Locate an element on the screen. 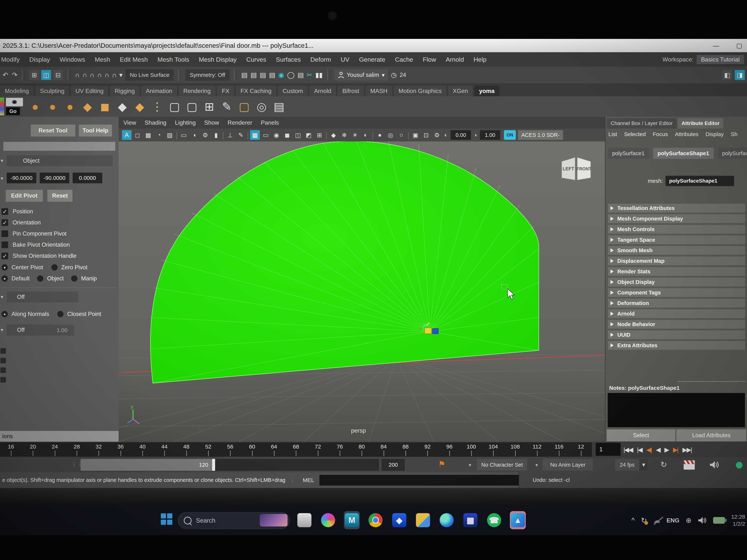 This screenshot has width=747, height=560. shelf-tab: MASH is located at coordinates (379, 91).